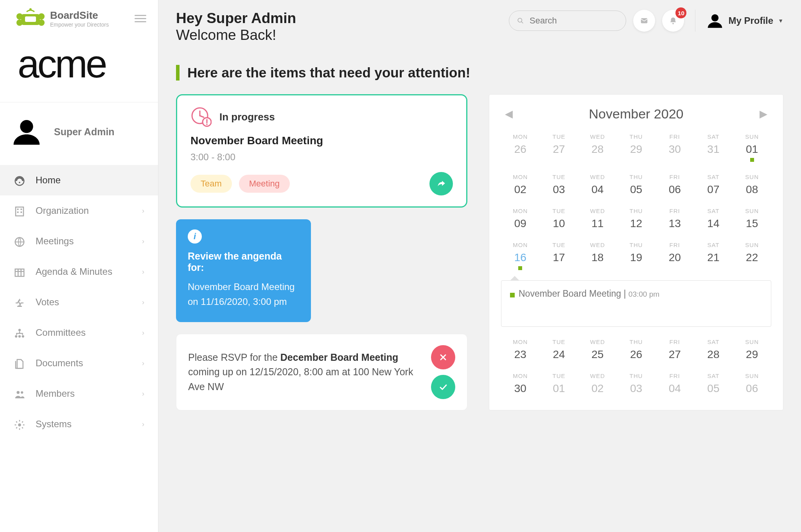  I want to click on calendar-day: SUN01, so click(752, 148).